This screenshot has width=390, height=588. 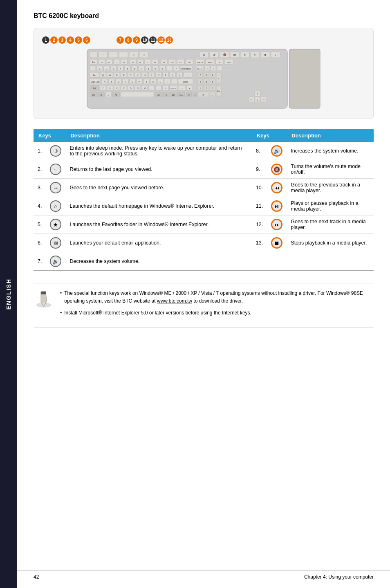 I want to click on badge-2: 2, so click(x=54, y=40).